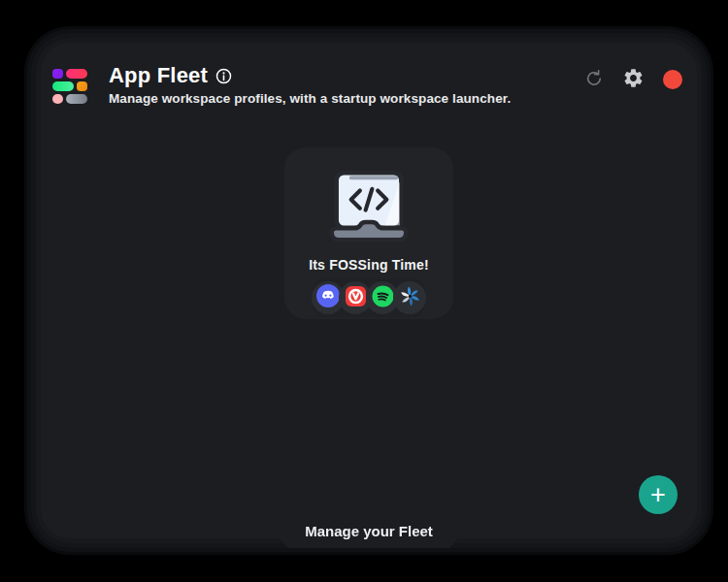  What do you see at coordinates (158, 76) in the screenshot?
I see `app-title: App Fleet` at bounding box center [158, 76].